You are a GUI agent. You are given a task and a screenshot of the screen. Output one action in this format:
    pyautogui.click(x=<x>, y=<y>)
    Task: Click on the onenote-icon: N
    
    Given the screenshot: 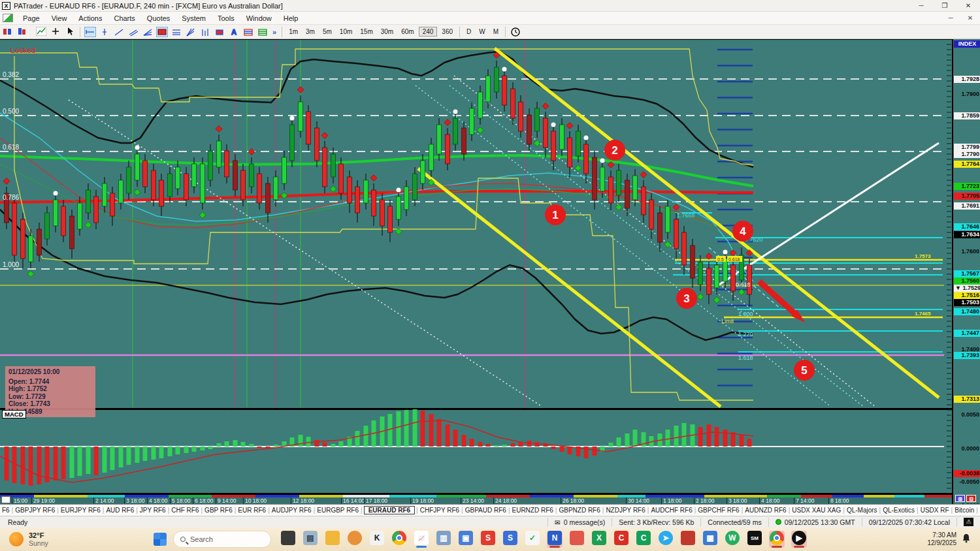 What is the action you would take?
    pyautogui.click(x=555, y=539)
    